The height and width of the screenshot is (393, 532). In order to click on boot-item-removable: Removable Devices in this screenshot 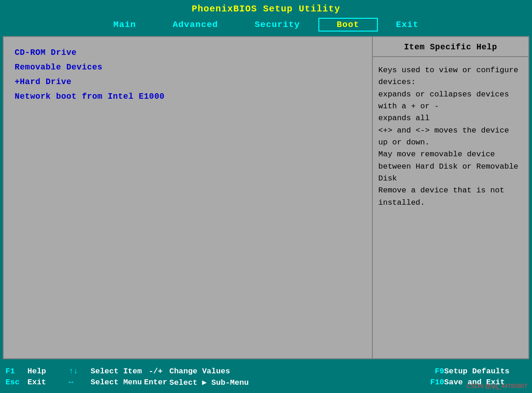, I will do `click(188, 67)`.